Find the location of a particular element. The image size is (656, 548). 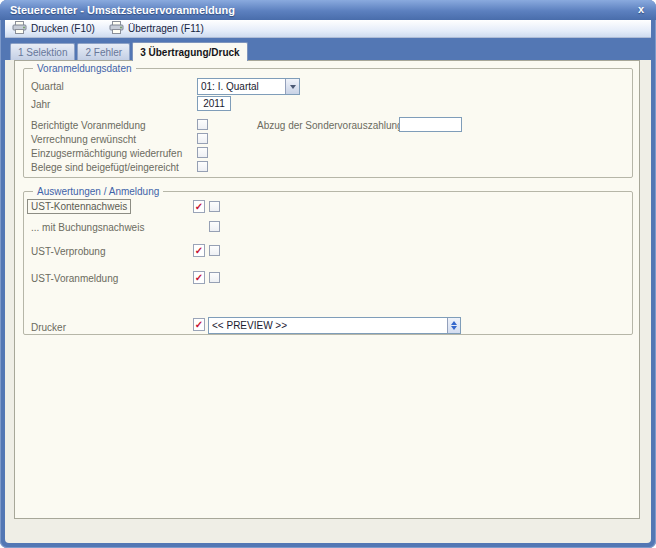

belege-beigefuegt-label: Belege sind beigefügt/eingereicht is located at coordinates (105, 168).